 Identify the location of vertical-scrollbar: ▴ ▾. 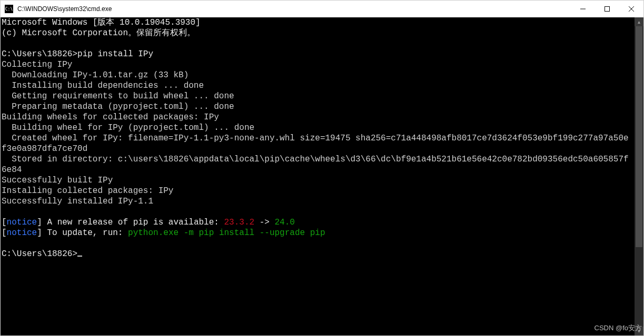
(639, 177).